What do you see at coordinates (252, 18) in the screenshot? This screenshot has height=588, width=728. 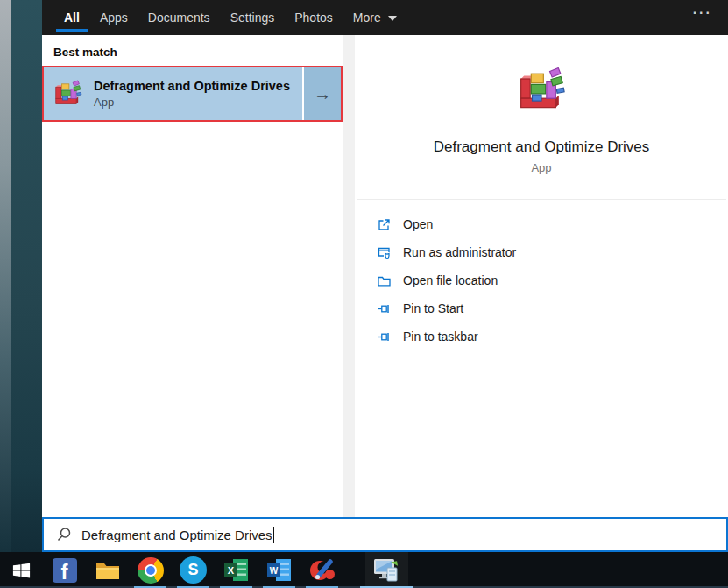 I see `tab-settings-label: Settings` at bounding box center [252, 18].